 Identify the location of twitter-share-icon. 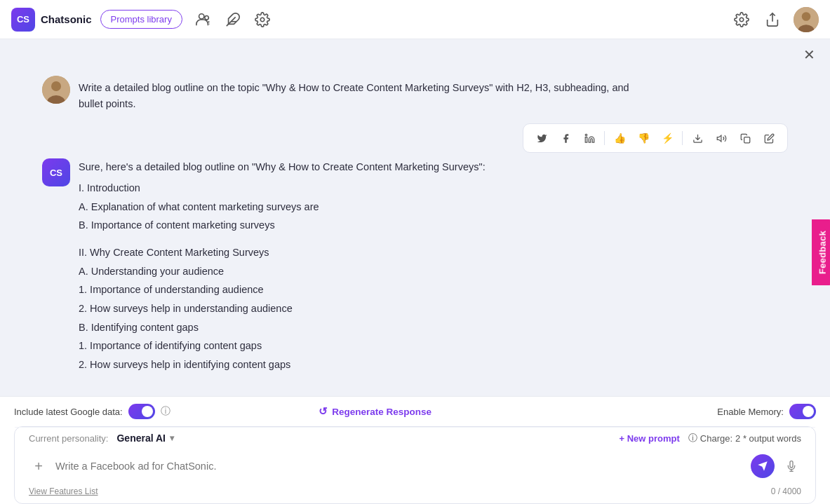
(542, 138).